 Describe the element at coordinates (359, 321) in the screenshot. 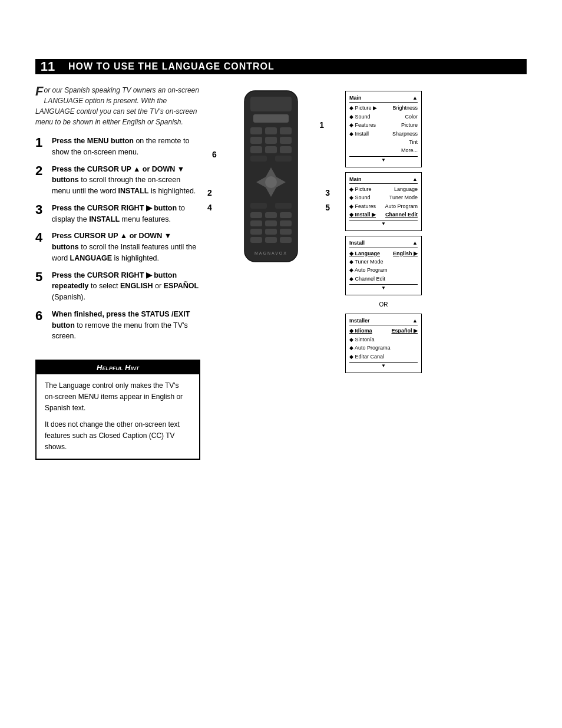

I see `screen4-title: Installer` at that location.